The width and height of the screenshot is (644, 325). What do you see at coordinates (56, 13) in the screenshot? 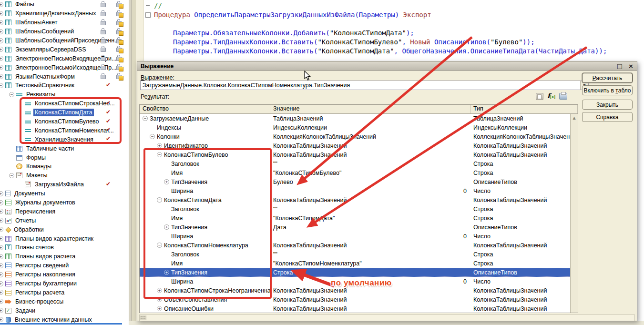
I see `tree-item-label: ХранилищеДвоичныхДанных` at bounding box center [56, 13].